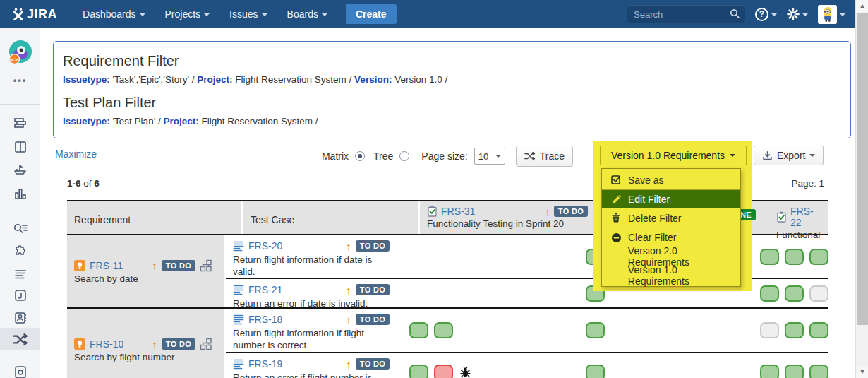  What do you see at coordinates (76, 154) in the screenshot?
I see `maximize-link: Maximize` at bounding box center [76, 154].